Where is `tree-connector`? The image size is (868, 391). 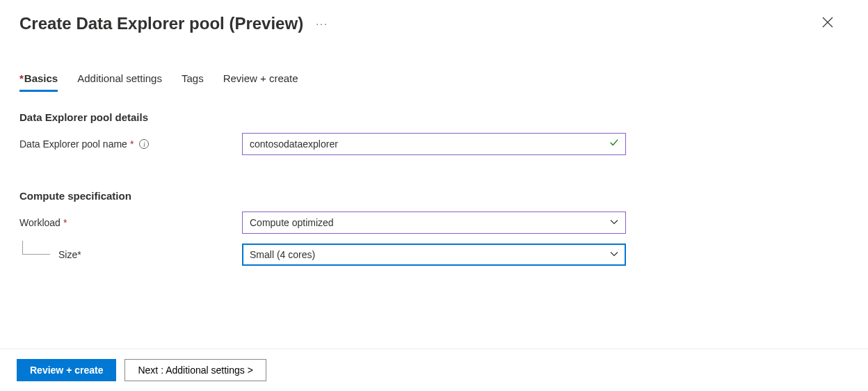 tree-connector is located at coordinates (36, 248).